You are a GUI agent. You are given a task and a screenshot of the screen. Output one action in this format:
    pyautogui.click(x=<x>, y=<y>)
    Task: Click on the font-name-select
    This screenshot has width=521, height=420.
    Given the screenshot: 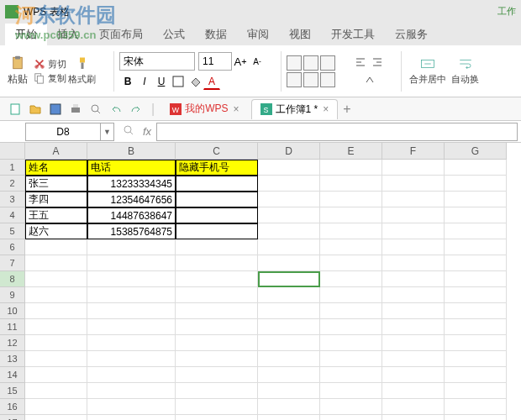 What is the action you would take?
    pyautogui.click(x=157, y=61)
    